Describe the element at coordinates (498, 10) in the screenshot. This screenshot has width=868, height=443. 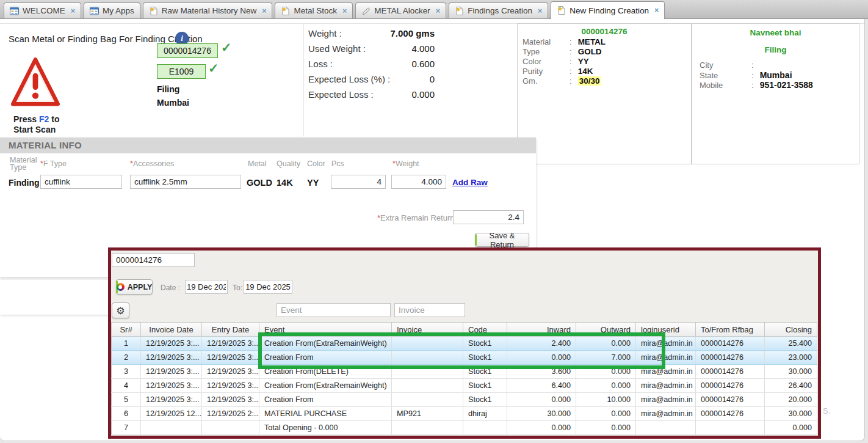
I see `tab-findings-creation: Findings Creation×` at that location.